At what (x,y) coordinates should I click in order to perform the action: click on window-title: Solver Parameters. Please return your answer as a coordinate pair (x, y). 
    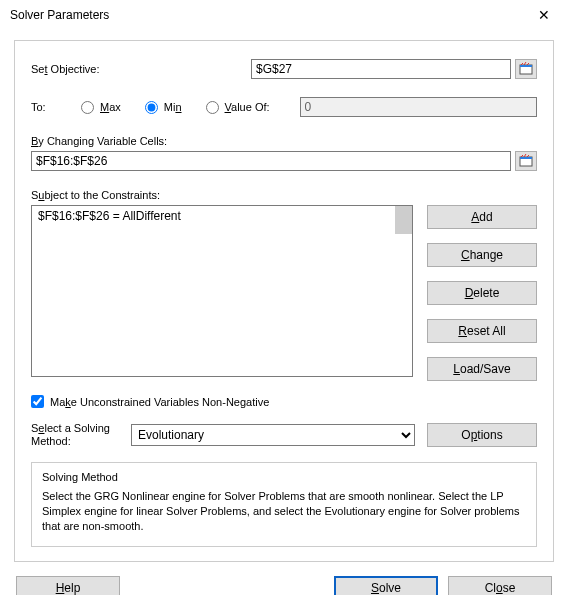
    Looking at the image, I should click on (60, 15).